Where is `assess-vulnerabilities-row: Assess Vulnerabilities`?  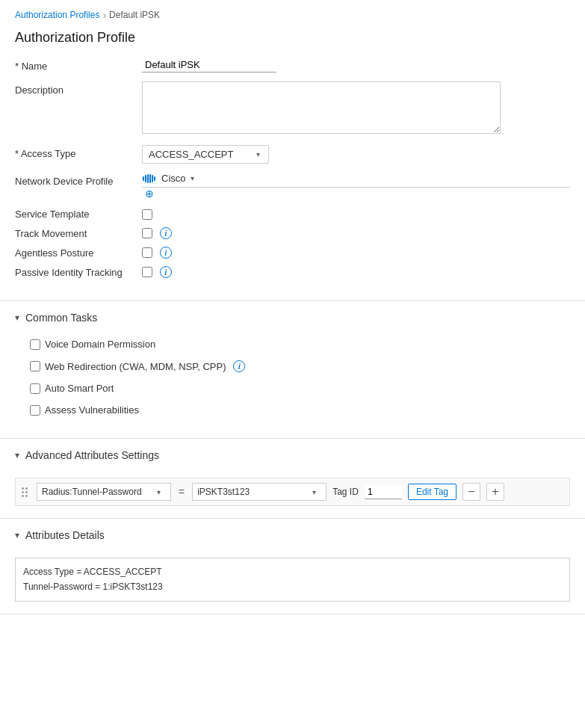
assess-vulnerabilities-row: Assess Vulnerabilities is located at coordinates (300, 410).